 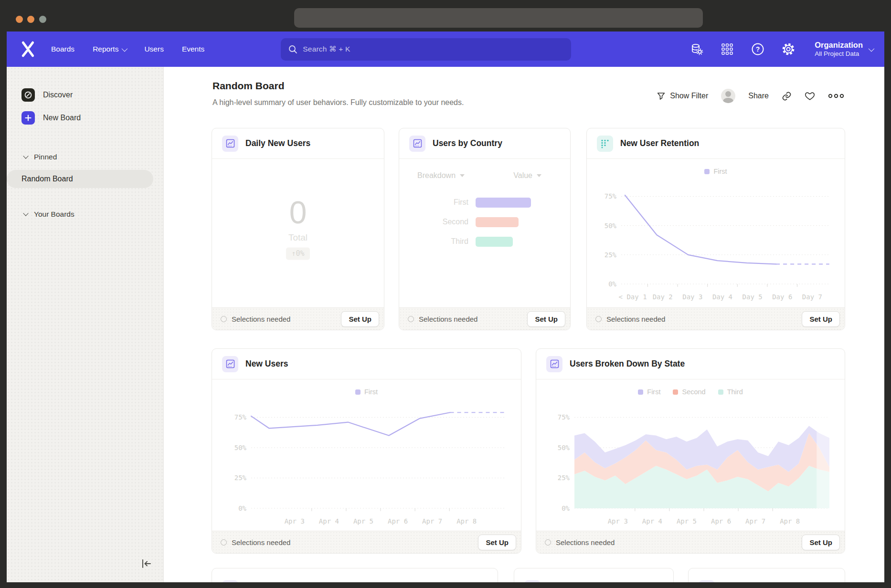 What do you see at coordinates (94, 214) in the screenshot?
I see `sidebar-section-your-boards: Your Boards` at bounding box center [94, 214].